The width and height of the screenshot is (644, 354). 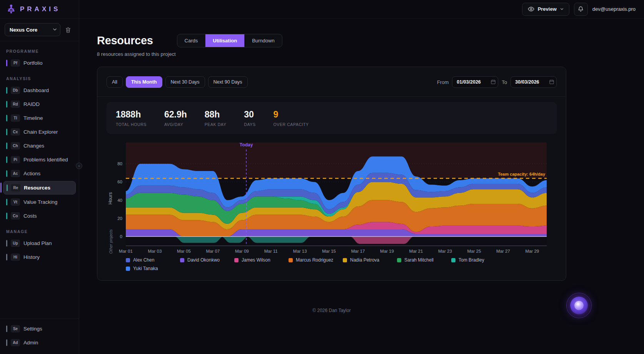 I want to click on svg-text: Mar 01, so click(x=126, y=251).